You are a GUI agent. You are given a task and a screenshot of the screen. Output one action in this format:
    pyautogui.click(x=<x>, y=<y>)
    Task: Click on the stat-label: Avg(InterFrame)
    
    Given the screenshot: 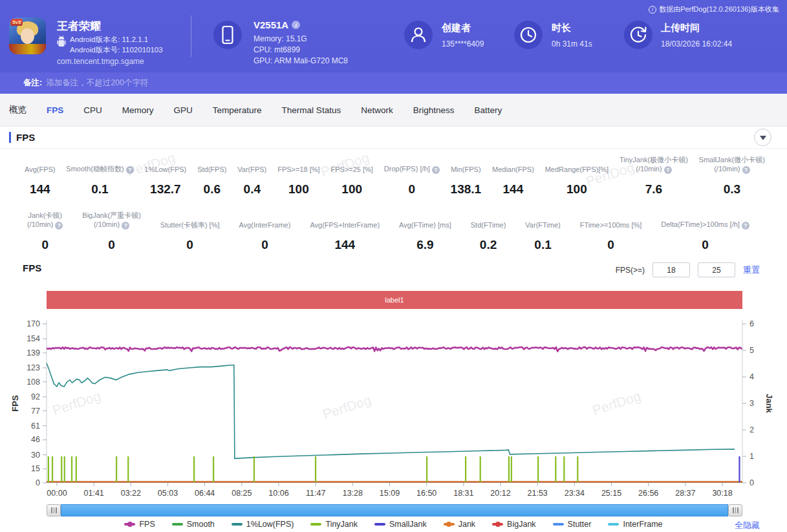 What is the action you would take?
    pyautogui.click(x=265, y=225)
    